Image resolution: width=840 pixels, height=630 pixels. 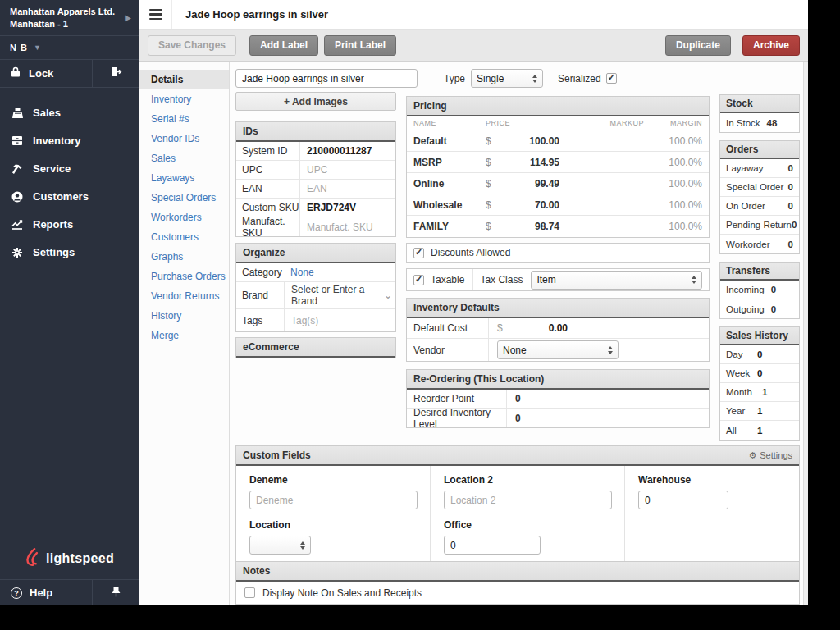 I want to click on custom-fields-title: Custom Fields, so click(x=277, y=455).